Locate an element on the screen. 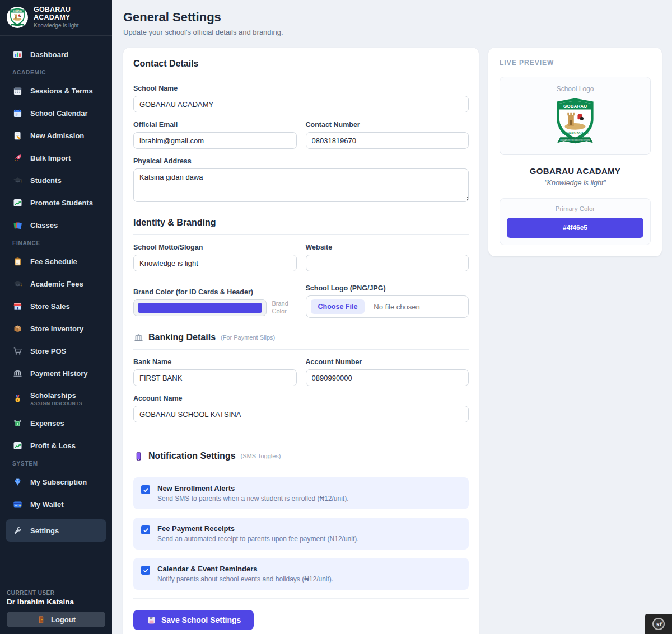 The height and width of the screenshot is (634, 672). account-name-label: Account Name is located at coordinates (301, 398).